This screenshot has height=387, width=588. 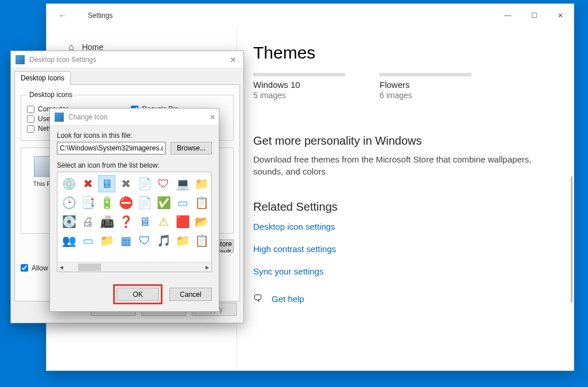 What do you see at coordinates (299, 86) in the screenshot?
I see `theme-item: Windows 10 5 images` at bounding box center [299, 86].